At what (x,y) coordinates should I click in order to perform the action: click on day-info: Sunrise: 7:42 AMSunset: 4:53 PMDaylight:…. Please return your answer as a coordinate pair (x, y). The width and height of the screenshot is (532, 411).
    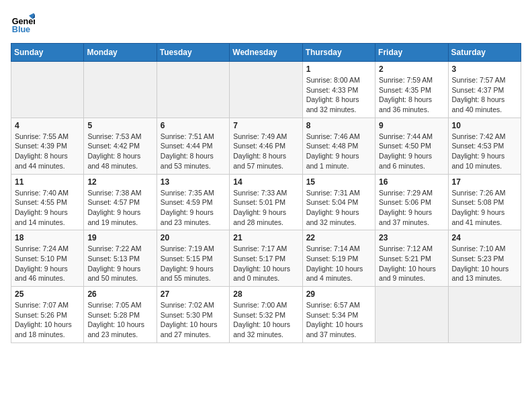
    Looking at the image, I should click on (485, 152).